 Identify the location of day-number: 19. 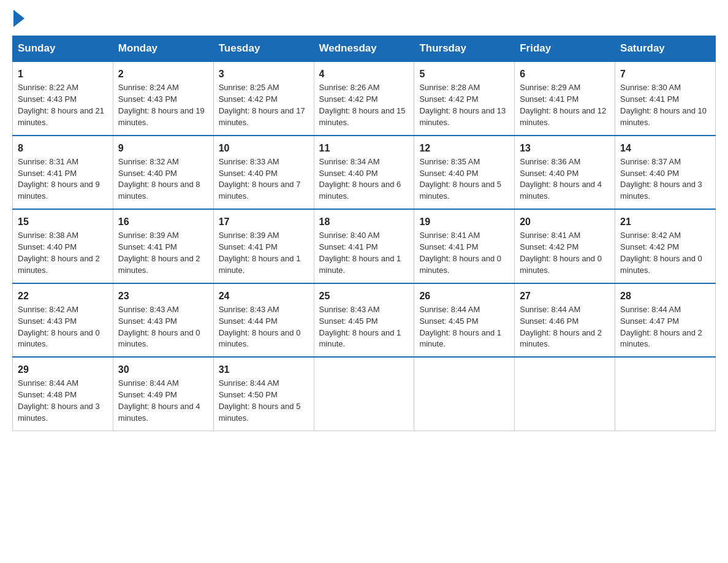
(464, 222).